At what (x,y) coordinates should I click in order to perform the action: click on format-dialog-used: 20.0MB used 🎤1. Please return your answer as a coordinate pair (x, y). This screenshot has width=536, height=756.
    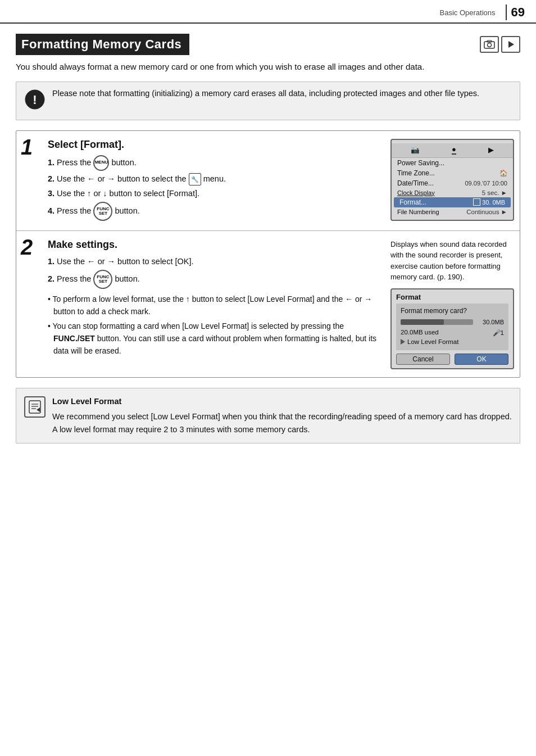
    Looking at the image, I should click on (452, 333).